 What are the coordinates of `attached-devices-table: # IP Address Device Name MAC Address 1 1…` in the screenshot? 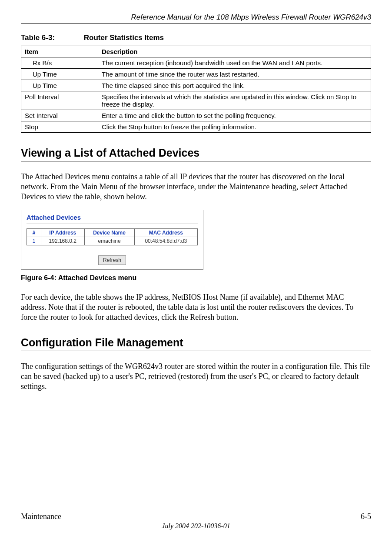 It's located at (112, 237).